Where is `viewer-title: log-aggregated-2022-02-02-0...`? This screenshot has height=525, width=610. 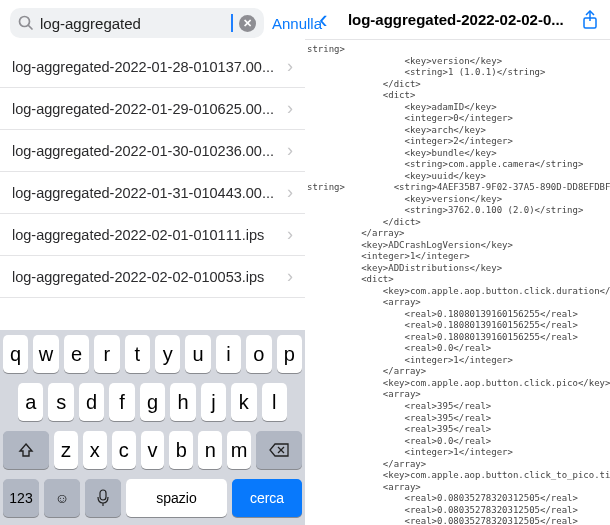
viewer-title: log-aggregated-2022-02-02-0... is located at coordinates (456, 20).